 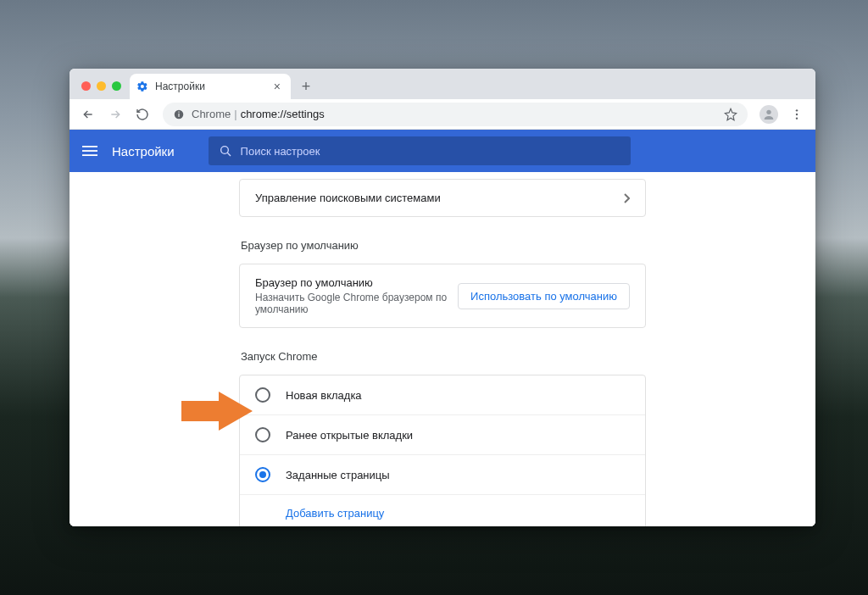 I want to click on profile-avatar, so click(x=769, y=114).